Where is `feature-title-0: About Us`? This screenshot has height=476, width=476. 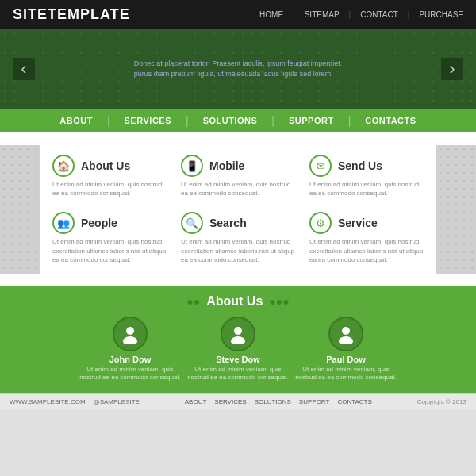 feature-title-0: About Us is located at coordinates (106, 166).